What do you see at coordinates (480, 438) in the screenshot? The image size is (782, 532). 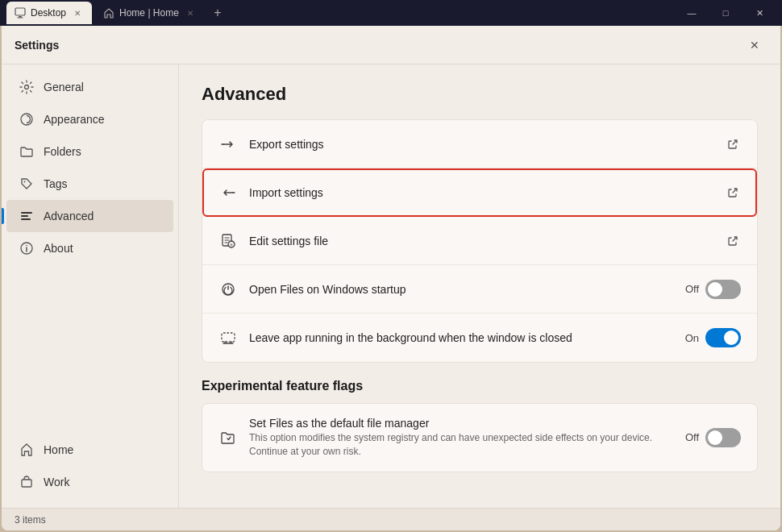 I see `default-manager-row: Set Files as the default file manager Th…` at bounding box center [480, 438].